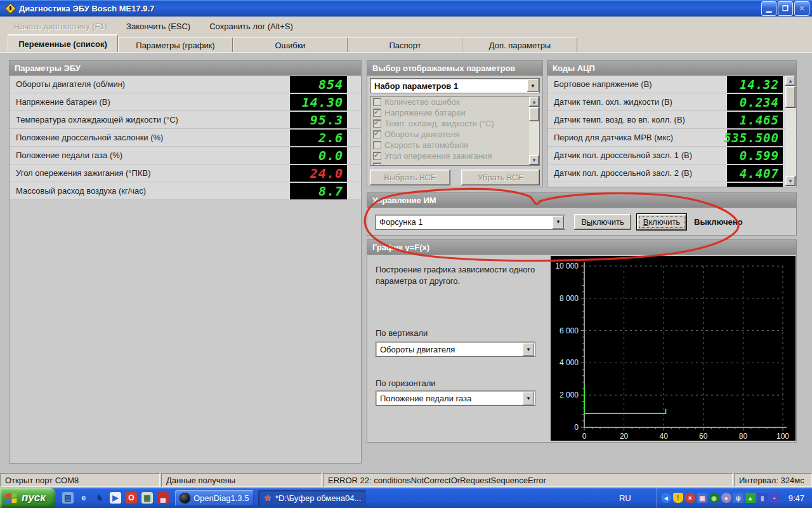  Describe the element at coordinates (185, 173) in the screenshot. I see `param-row: Угол опережения зажигания (°ПКВ) 24.0` at that location.